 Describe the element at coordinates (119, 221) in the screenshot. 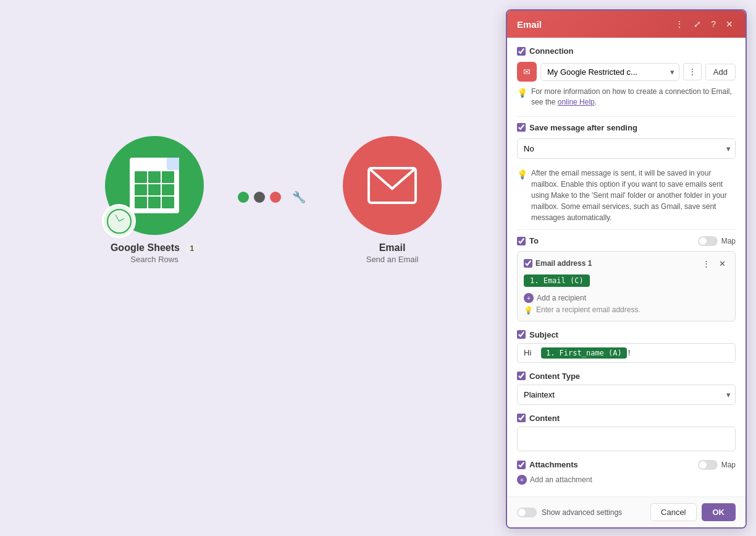

I see `clock-badge` at that location.